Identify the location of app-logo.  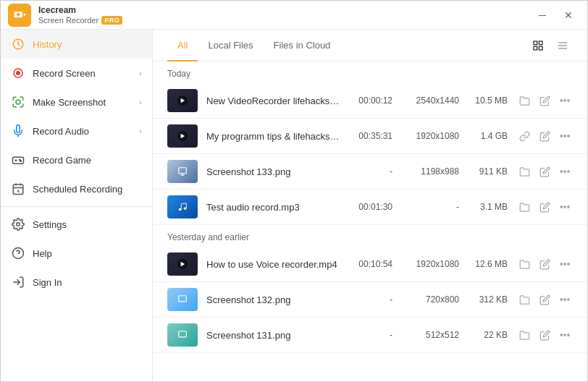
(20, 15).